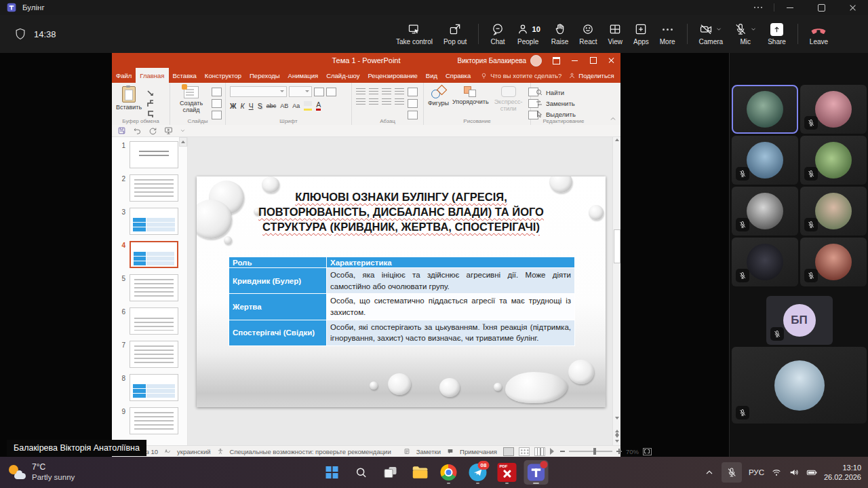 This screenshot has height=488, width=868. What do you see at coordinates (800, 320) in the screenshot?
I see `participant-tile-initials: БП` at bounding box center [800, 320].